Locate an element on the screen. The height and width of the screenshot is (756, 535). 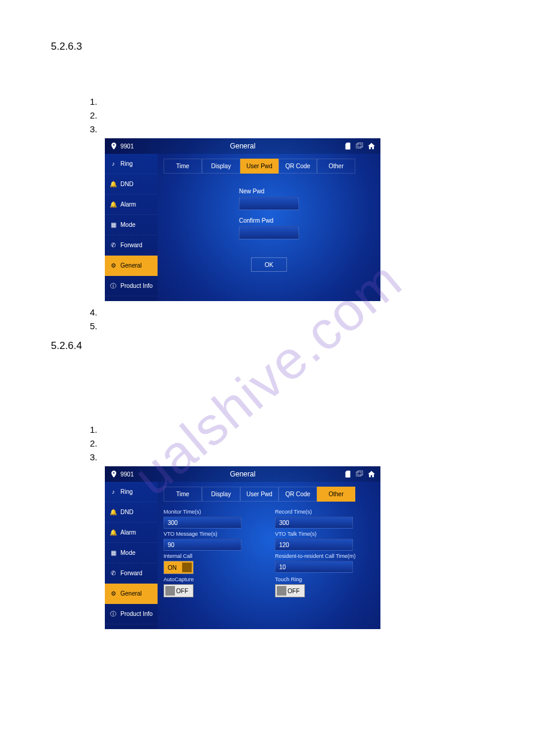
topbar: 9901 General is located at coordinates (243, 146).